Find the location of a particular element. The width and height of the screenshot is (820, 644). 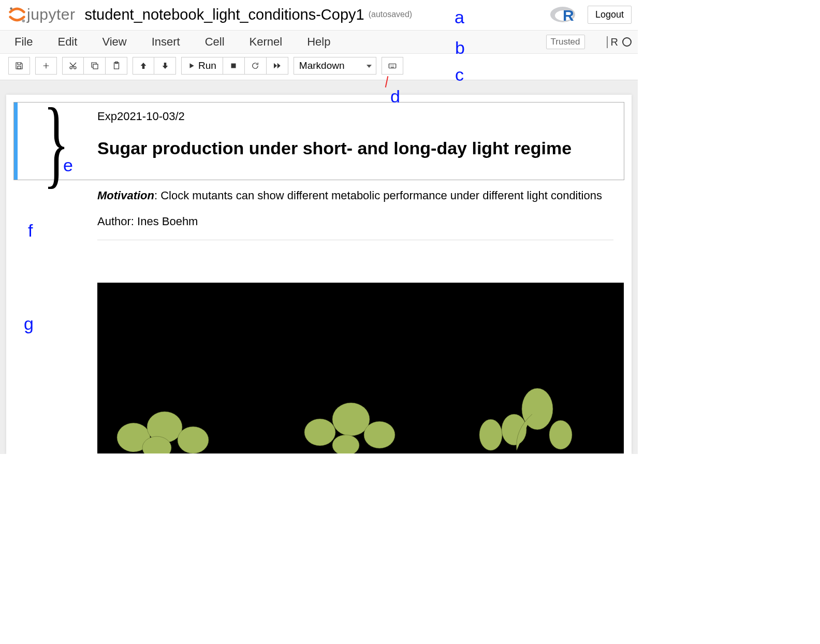

trusted-indicator: Trusted is located at coordinates (565, 42).